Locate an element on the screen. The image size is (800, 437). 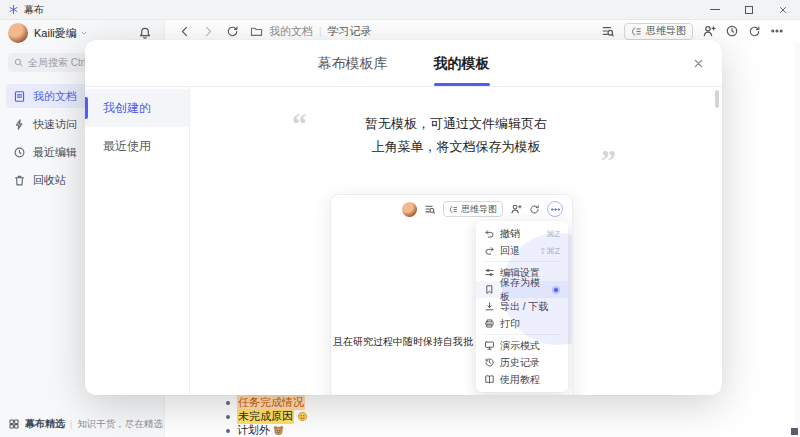
shortcut-label: ⇧⌘Z is located at coordinates (550, 251).